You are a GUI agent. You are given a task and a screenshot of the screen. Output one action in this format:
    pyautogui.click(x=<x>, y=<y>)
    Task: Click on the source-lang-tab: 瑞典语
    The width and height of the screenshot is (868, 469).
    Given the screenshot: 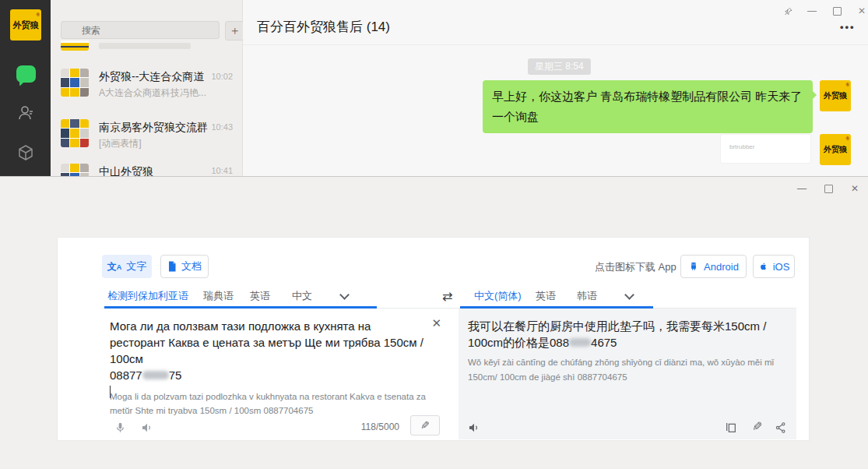 What is the action you would take?
    pyautogui.click(x=218, y=296)
    